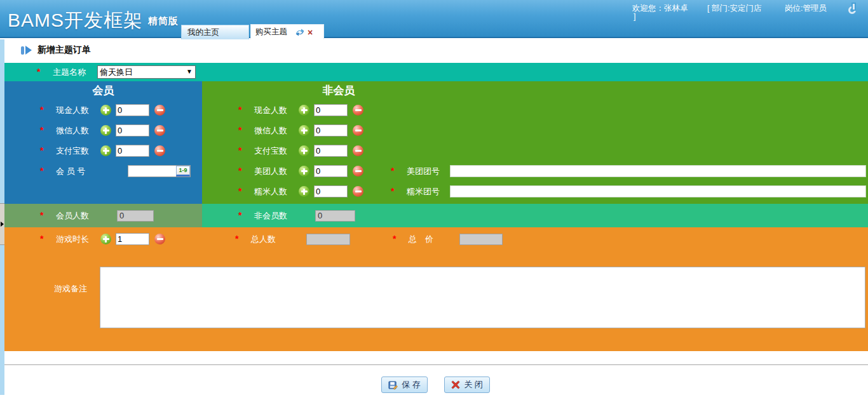  What do you see at coordinates (404, 385) in the screenshot?
I see `save-button: 保 存` at bounding box center [404, 385].